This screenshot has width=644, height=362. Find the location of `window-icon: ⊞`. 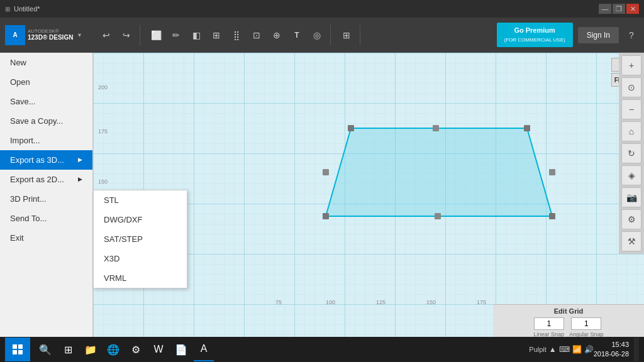

window-icon: ⊞ is located at coordinates (8, 9).